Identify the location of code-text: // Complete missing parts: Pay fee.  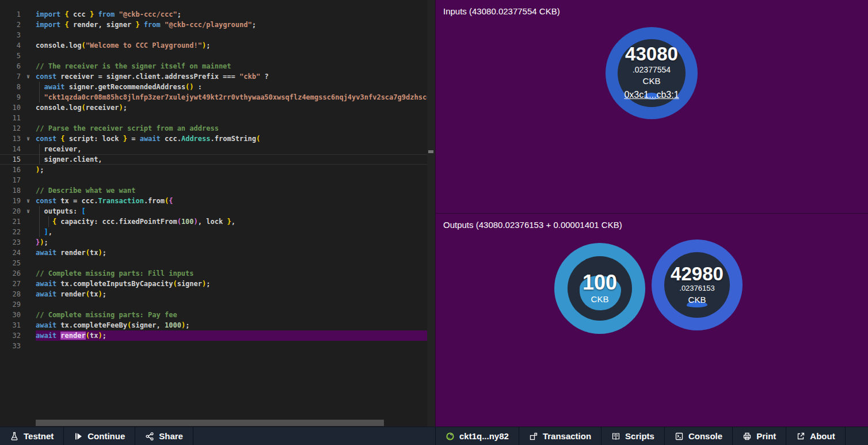
(235, 315).